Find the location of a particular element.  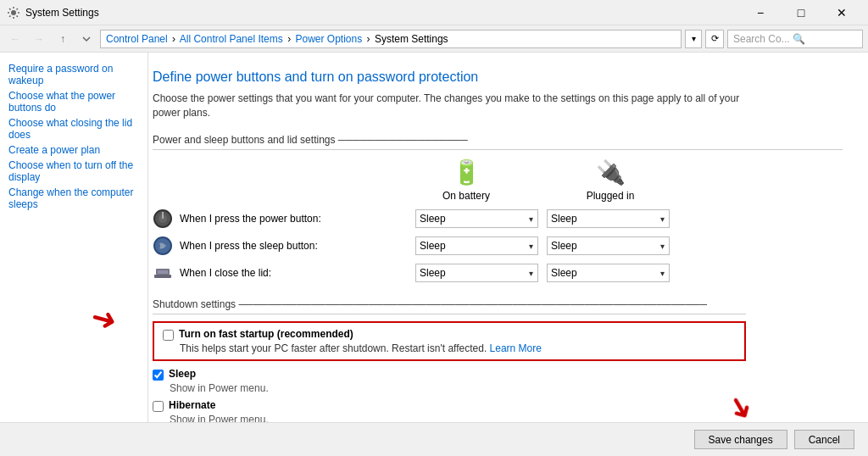

close-button: ✕ is located at coordinates (842, 13).